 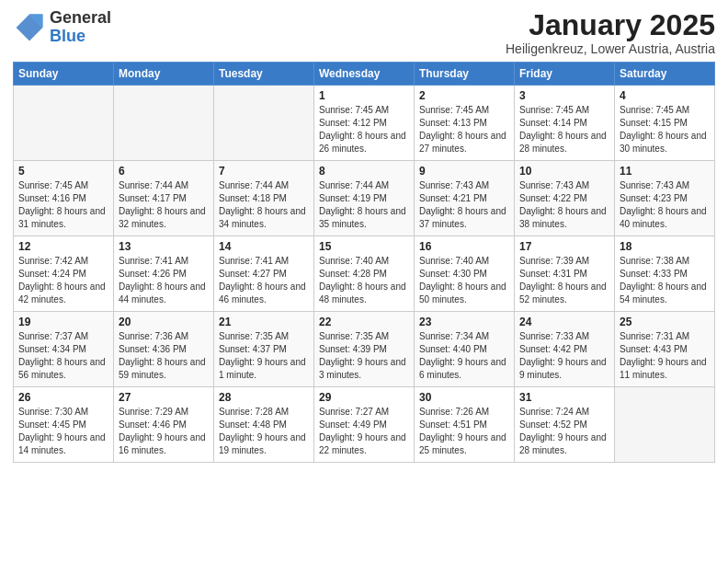 What do you see at coordinates (64, 74) in the screenshot?
I see `weekday-header-sunday: Sunday` at bounding box center [64, 74].